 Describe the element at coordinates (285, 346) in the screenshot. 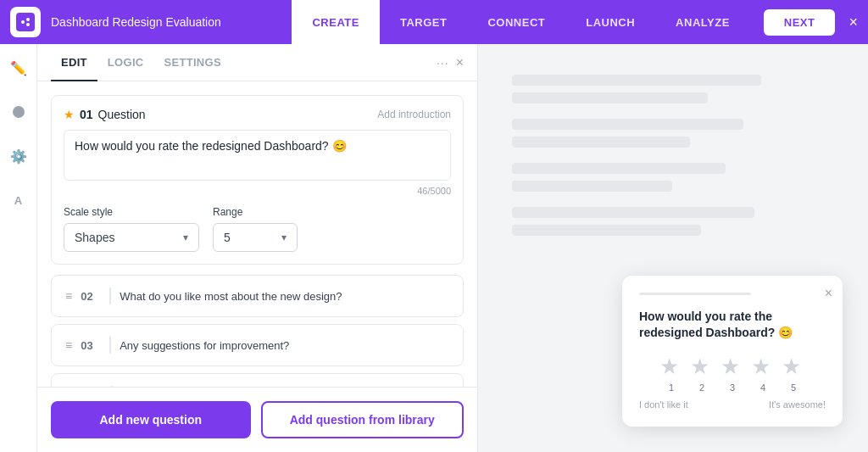

I see `q03-text: Any suggestions for improvement?` at that location.